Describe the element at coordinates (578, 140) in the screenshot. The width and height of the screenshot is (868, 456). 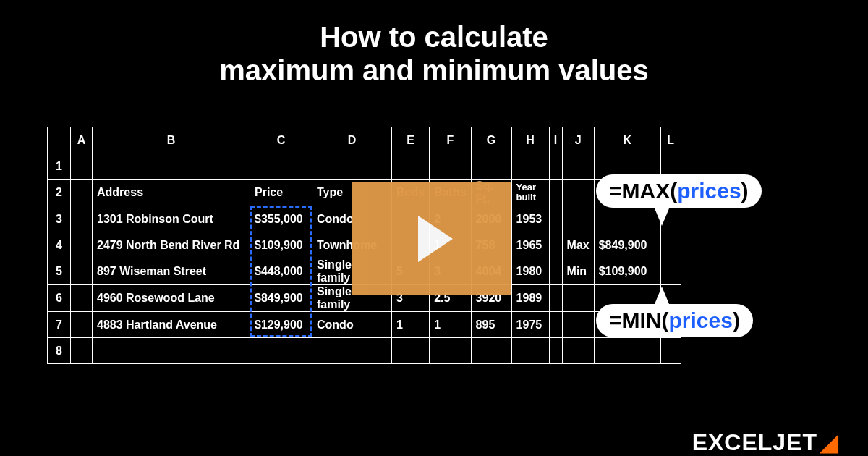
I see `col-header-J: J` at that location.